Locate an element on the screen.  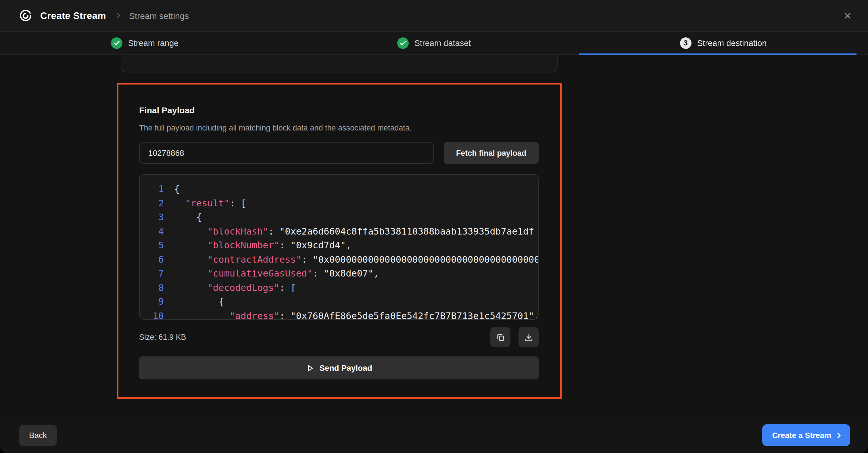
download-icon is located at coordinates (528, 337).